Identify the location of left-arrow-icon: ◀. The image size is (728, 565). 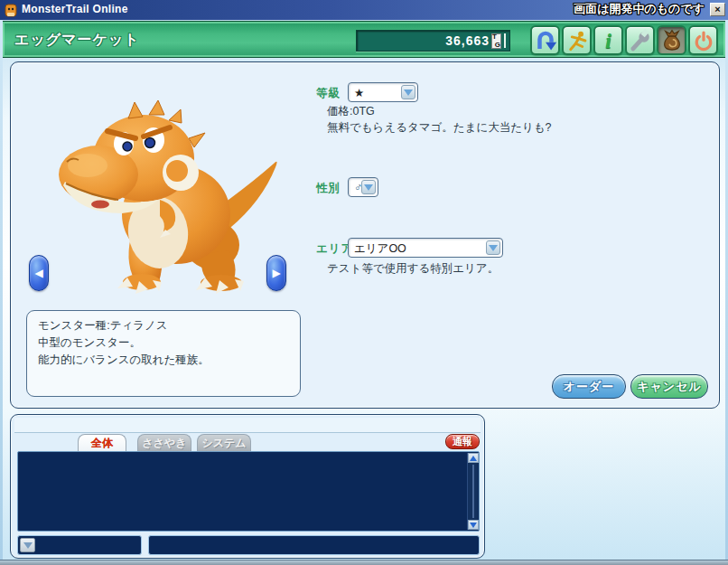
(38, 273).